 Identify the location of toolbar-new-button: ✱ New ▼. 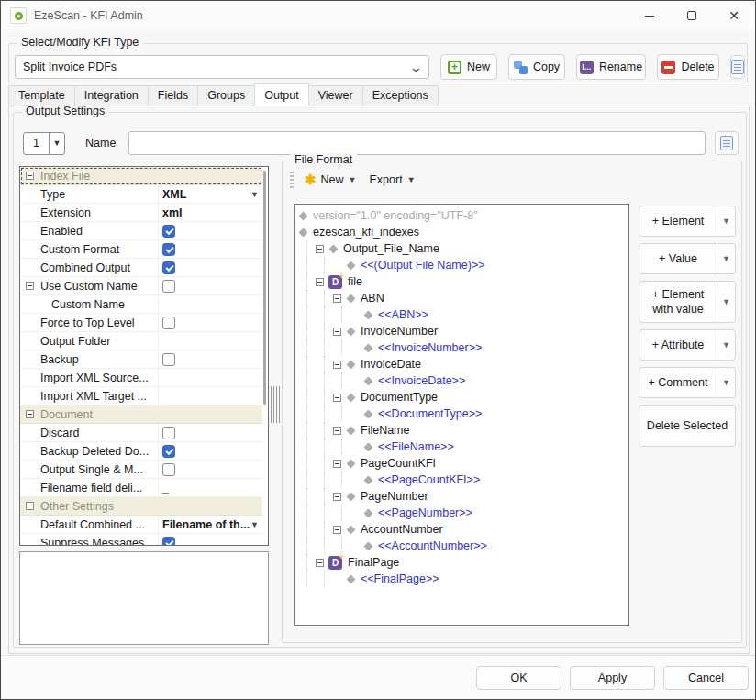
(330, 180).